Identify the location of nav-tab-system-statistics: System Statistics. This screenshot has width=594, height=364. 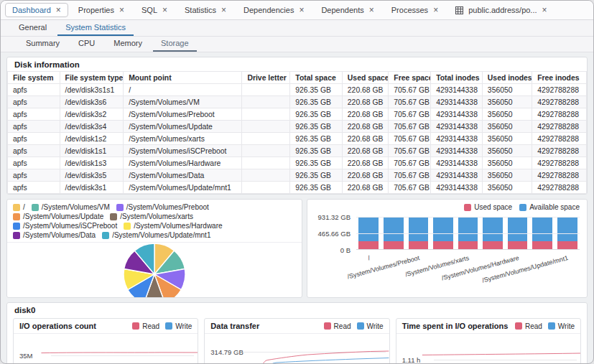
(96, 29).